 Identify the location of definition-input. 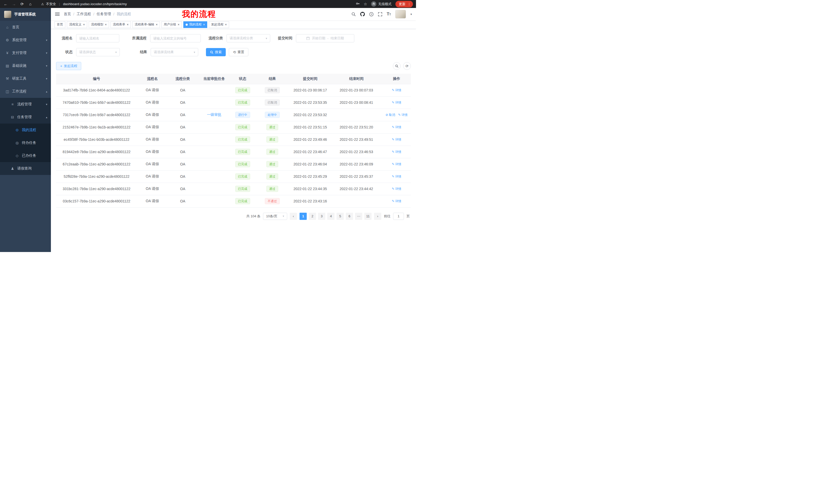
(176, 38).